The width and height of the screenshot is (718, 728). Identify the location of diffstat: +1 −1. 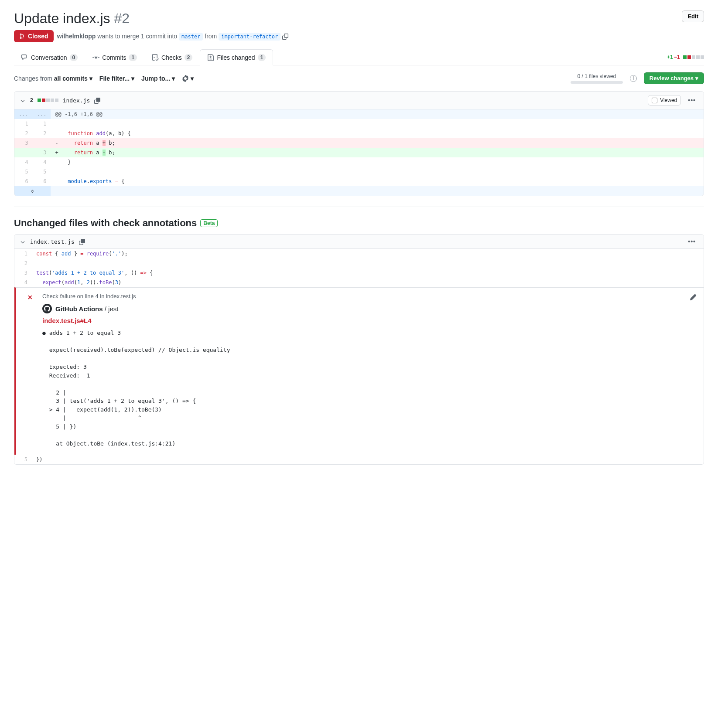
(686, 57).